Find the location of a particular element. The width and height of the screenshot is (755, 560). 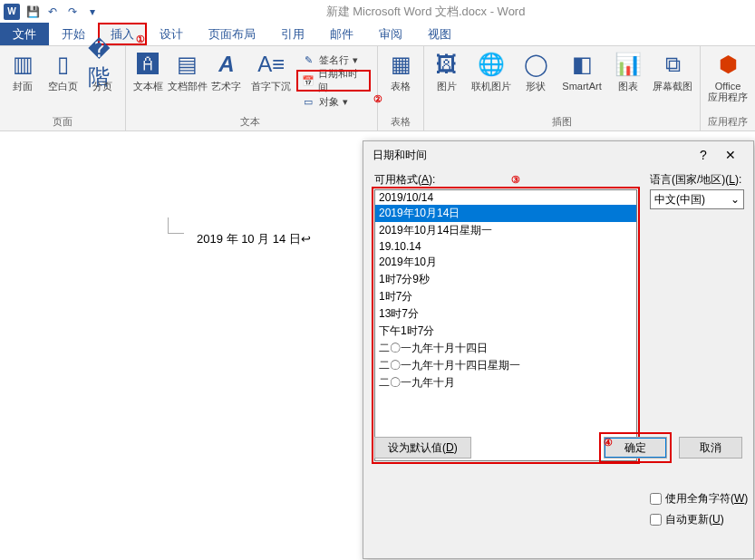

tab-file: 文件 is located at coordinates (24, 34).